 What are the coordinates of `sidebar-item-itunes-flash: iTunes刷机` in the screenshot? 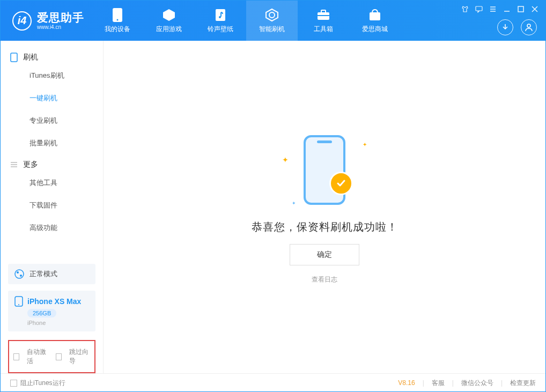 It's located at (51, 76).